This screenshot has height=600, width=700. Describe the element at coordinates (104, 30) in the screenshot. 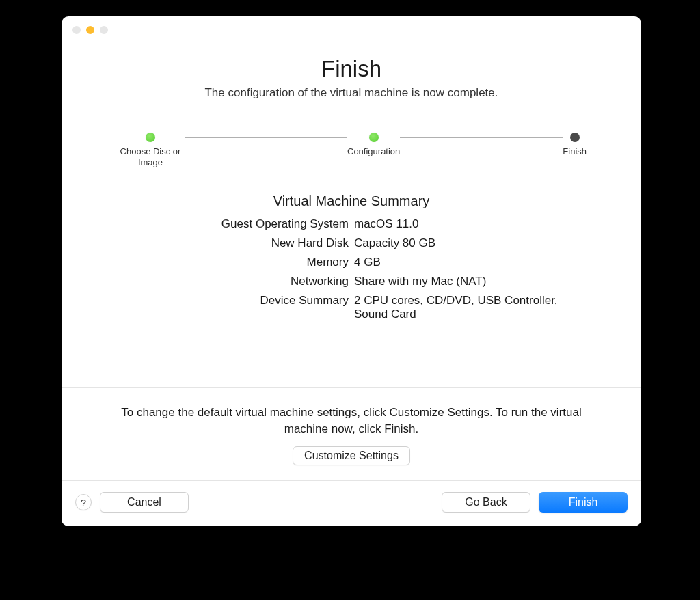

I see `window-zoom-icon` at that location.